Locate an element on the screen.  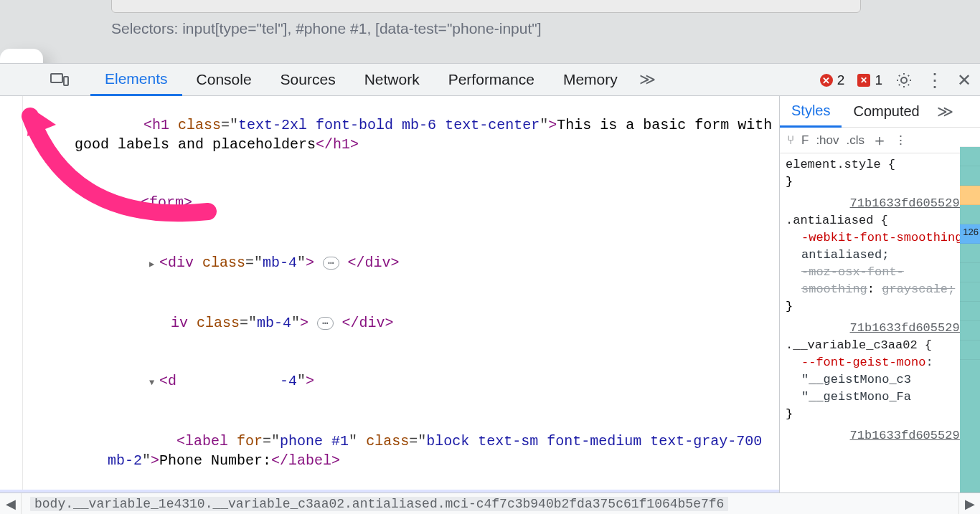
console-issues-count: ✕ 1 is located at coordinates (870, 80).